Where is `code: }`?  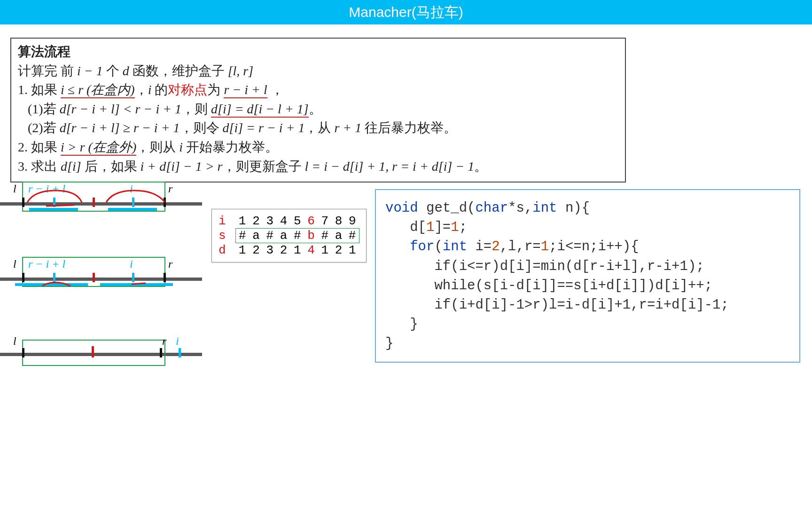 code: } is located at coordinates (389, 343).